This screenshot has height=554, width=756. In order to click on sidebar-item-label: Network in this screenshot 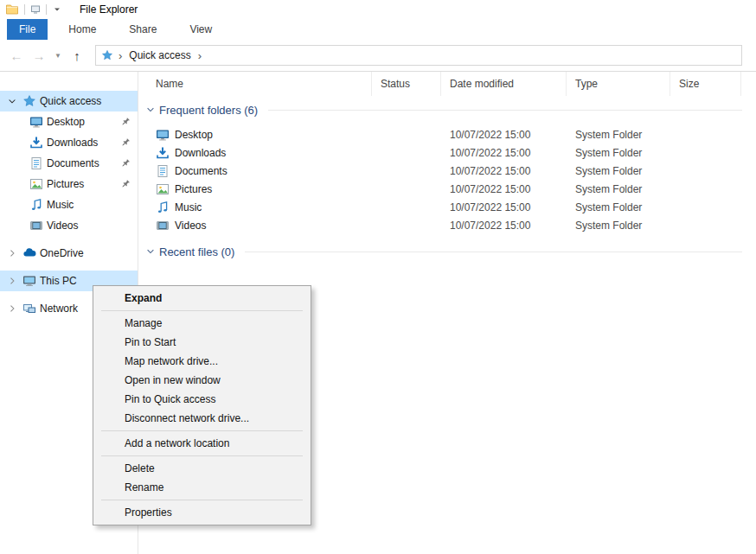, I will do `click(59, 309)`.